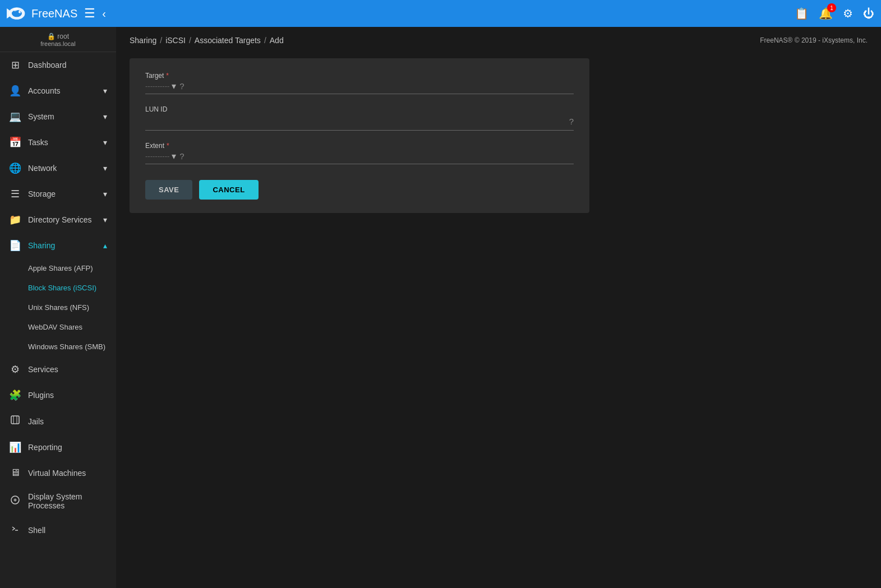 Image resolution: width=881 pixels, height=588 pixels. Describe the element at coordinates (15, 168) in the screenshot. I see `network-icon: 🌐` at that location.